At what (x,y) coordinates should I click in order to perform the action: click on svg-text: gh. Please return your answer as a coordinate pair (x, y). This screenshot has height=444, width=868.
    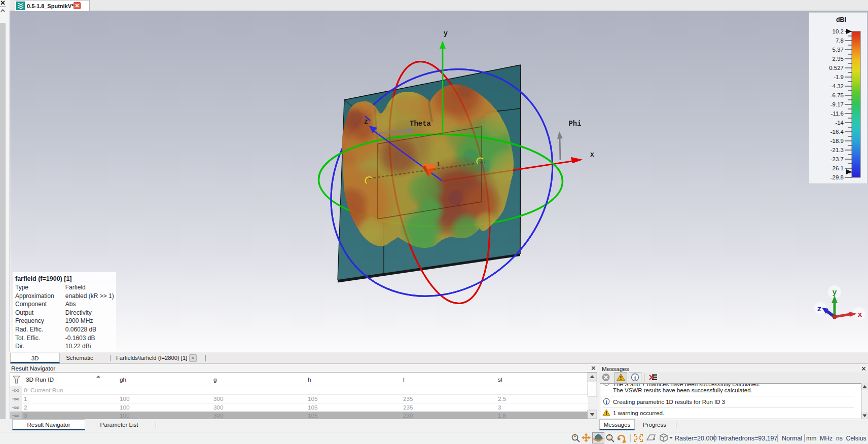
    Looking at the image, I should click on (123, 380).